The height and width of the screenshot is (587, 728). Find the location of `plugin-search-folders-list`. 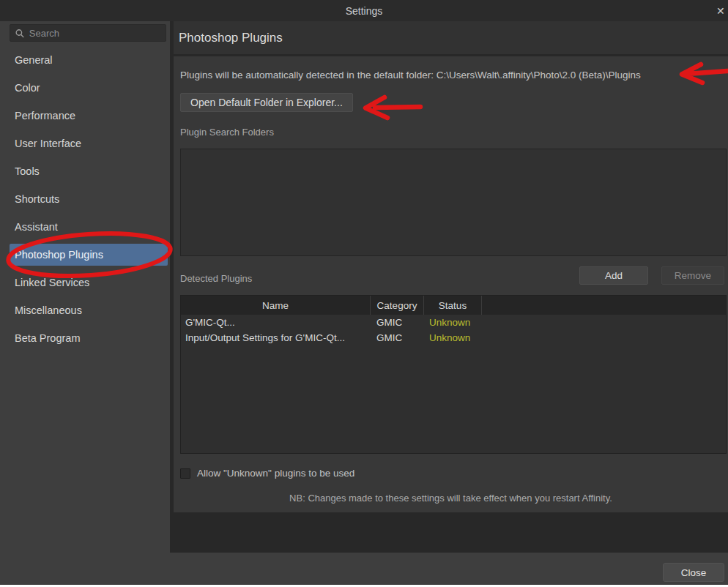

plugin-search-folders-list is located at coordinates (453, 202).